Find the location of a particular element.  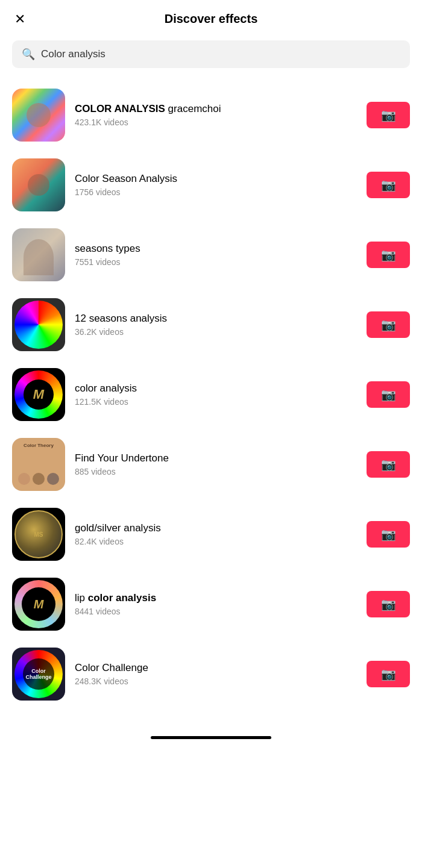

effect-name-bold: COLOR ANALYSIS is located at coordinates (120, 108).